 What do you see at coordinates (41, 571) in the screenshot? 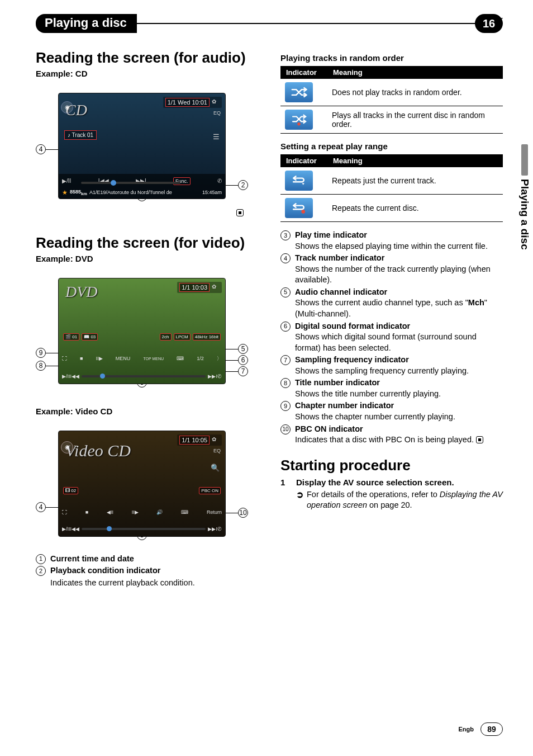
I see `legend-num-2: 2` at bounding box center [41, 571].